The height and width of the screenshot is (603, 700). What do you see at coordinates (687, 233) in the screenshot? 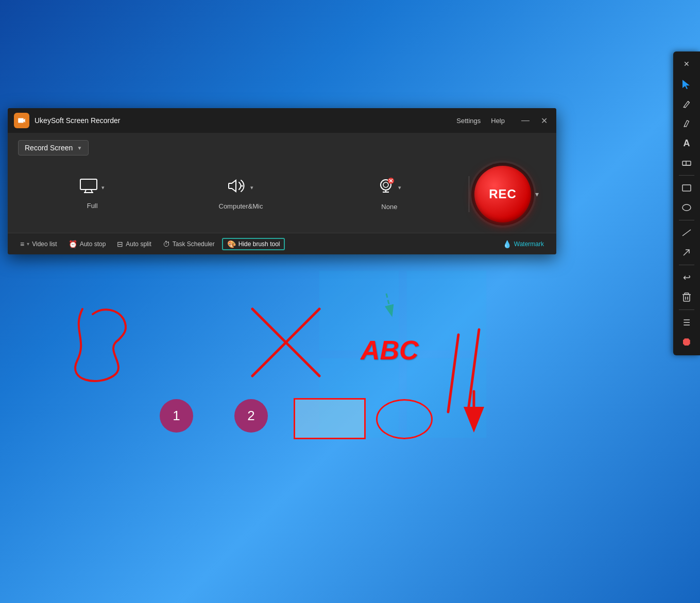
I see `line-tool-button` at bounding box center [687, 233].